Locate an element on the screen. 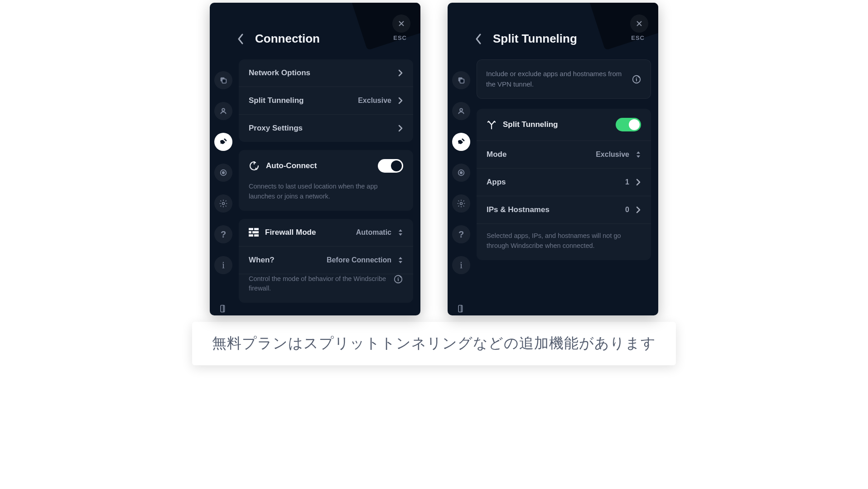  row-split-tunneling: Split Tunneling Exclusive is located at coordinates (326, 101).